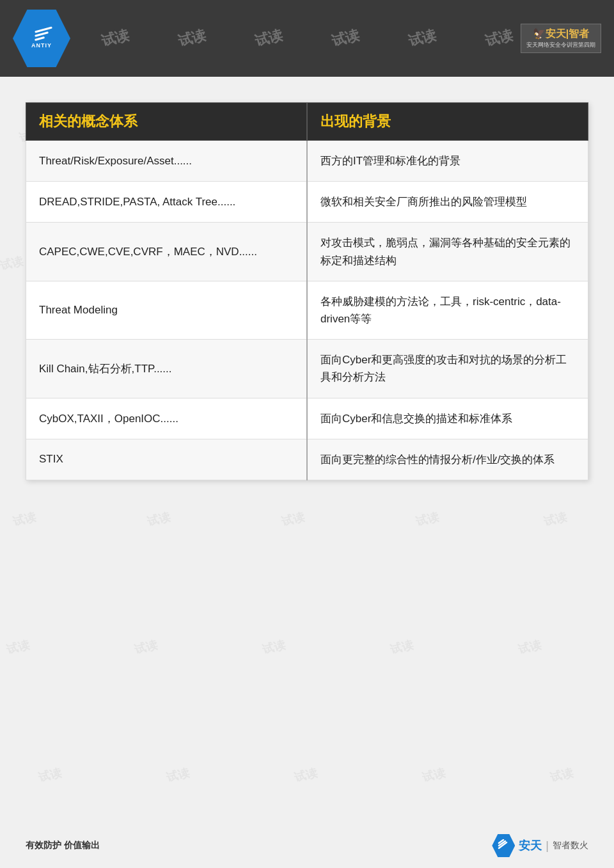  Describe the element at coordinates (307, 38) in the screenshot. I see `header: ANTIY 试读 试读 试读 试读 试读 试读 🦅安天|智者 安天网络安全令训营…` at that location.